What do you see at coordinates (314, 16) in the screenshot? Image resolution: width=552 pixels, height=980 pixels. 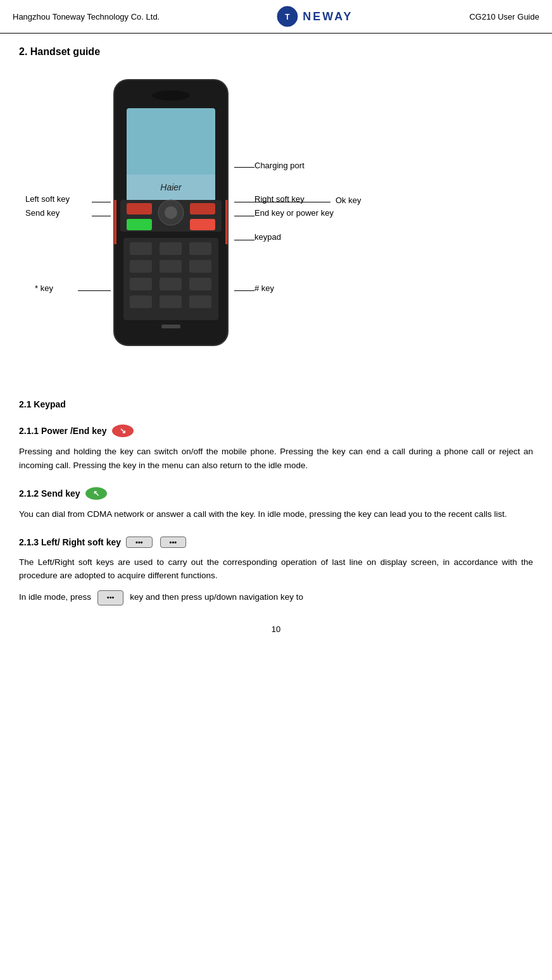 I see `logo: T NEWAY` at bounding box center [314, 16].